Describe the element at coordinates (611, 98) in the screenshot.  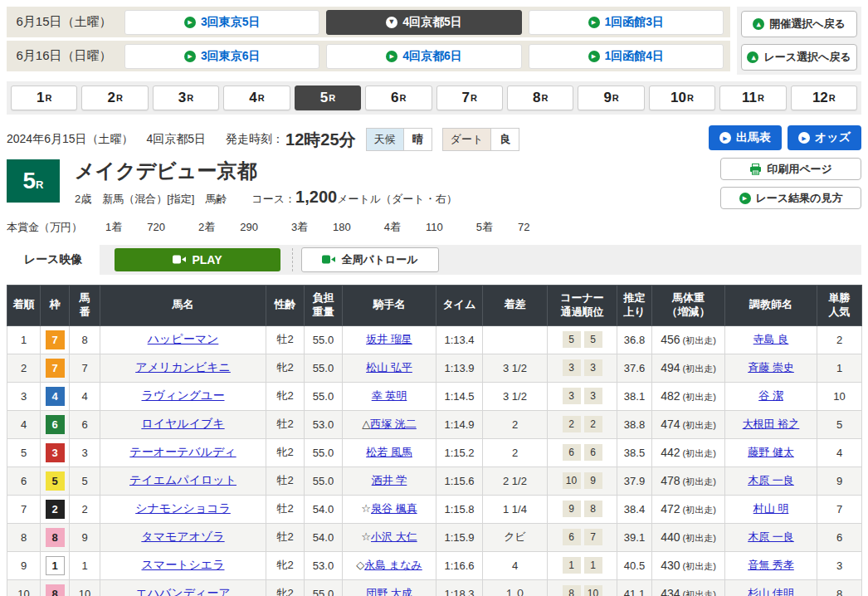
I see `race-tab-9r: 9R` at that location.